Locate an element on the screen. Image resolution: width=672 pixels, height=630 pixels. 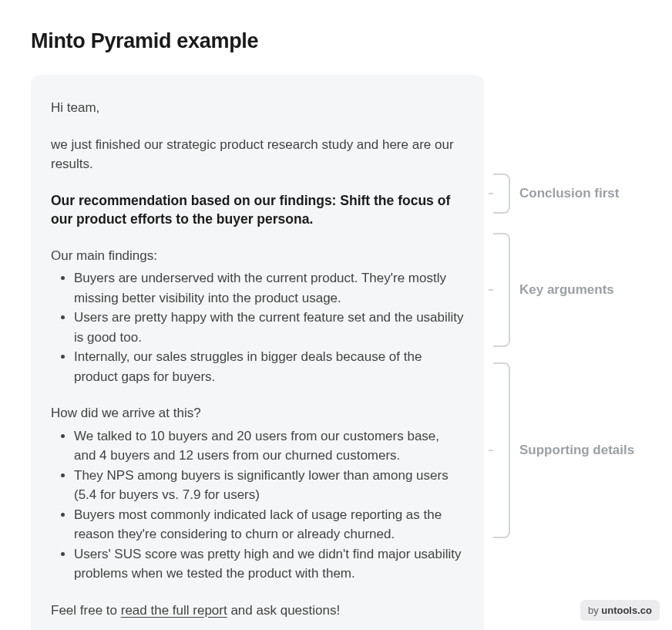
attribution-by: by is located at coordinates (595, 611).